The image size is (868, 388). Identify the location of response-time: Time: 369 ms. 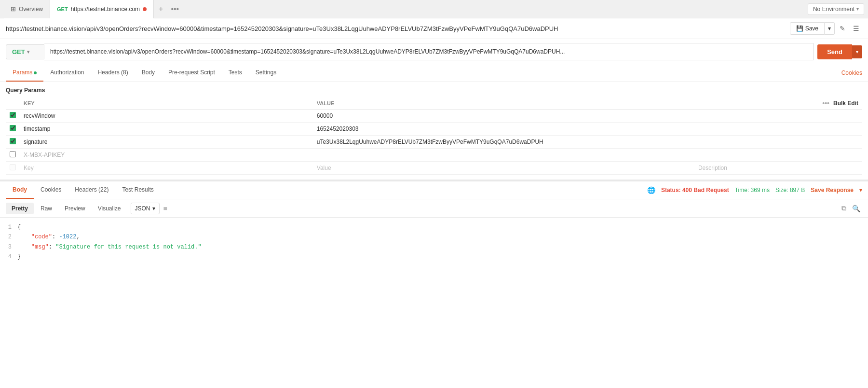
(752, 190).